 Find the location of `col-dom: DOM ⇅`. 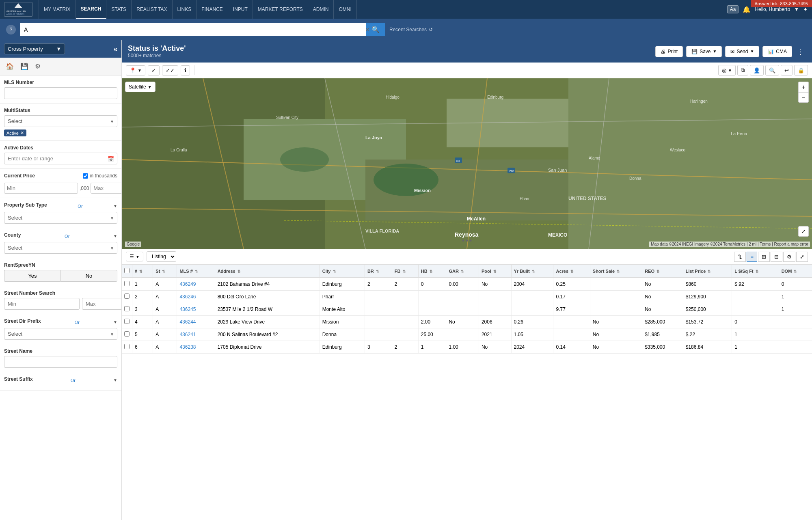

col-dom: DOM ⇅ is located at coordinates (795, 271).